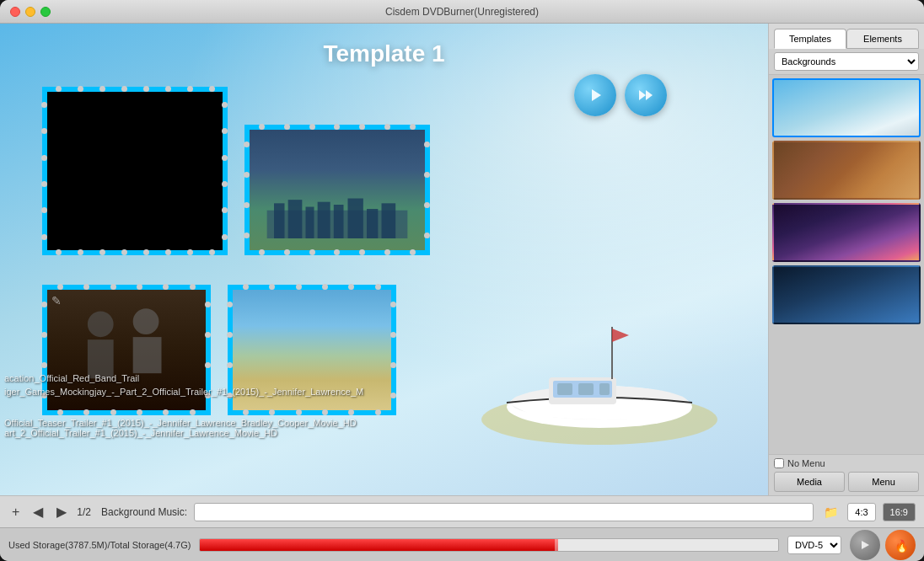  What do you see at coordinates (846, 475) in the screenshot?
I see `panel-bottom-section: No Menu Media Menu` at bounding box center [846, 475].